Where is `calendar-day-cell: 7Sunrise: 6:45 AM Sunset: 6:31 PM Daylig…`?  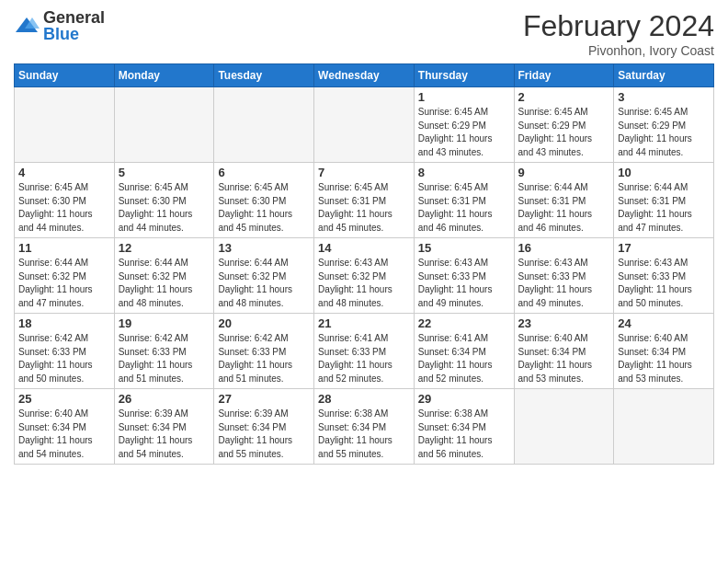 calendar-day-cell: 7Sunrise: 6:45 AM Sunset: 6:31 PM Daylig… is located at coordinates (364, 201).